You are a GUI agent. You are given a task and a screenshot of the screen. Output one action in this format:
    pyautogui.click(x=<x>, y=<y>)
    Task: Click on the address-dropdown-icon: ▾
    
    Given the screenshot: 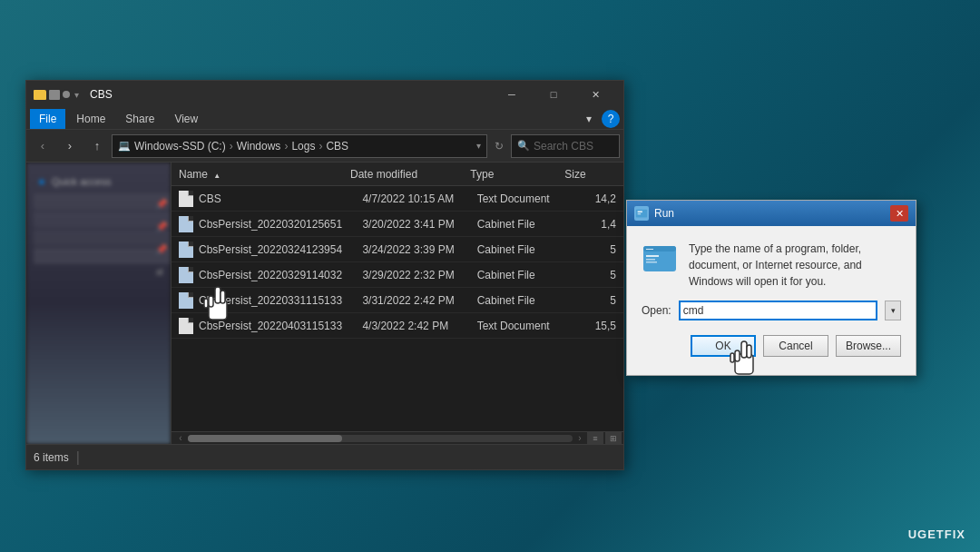 What is the action you would take?
    pyautogui.click(x=479, y=145)
    